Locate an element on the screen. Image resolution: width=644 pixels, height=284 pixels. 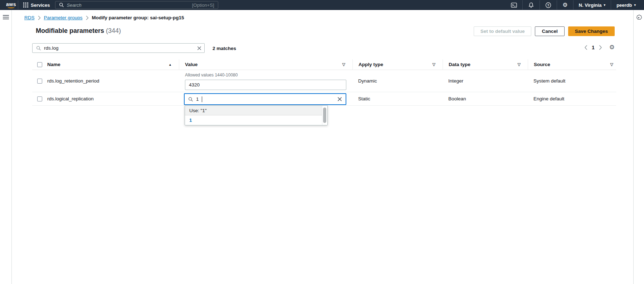
filter-source-column-icon: ▽ is located at coordinates (612, 64).